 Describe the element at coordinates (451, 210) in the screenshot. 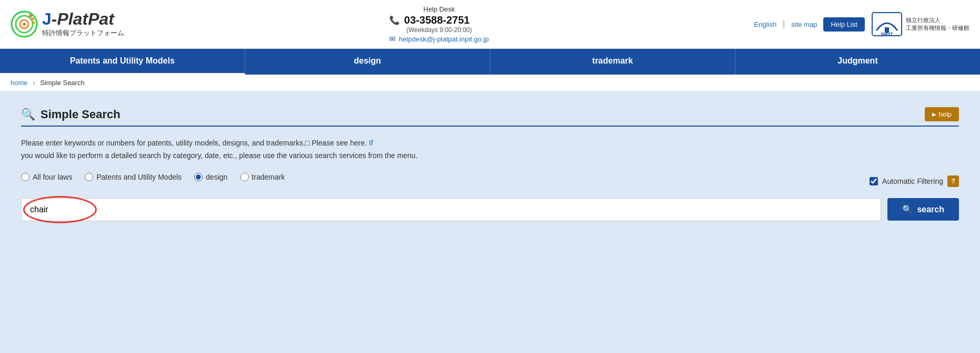

I see `search-input-wrapper` at that location.